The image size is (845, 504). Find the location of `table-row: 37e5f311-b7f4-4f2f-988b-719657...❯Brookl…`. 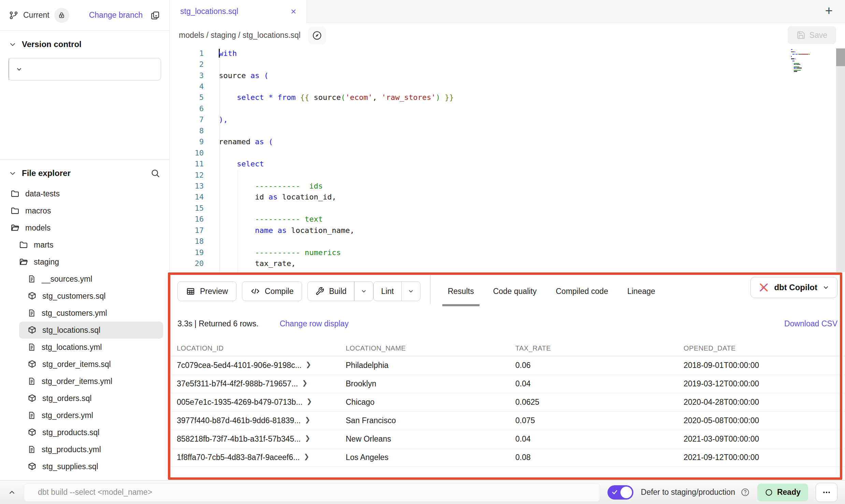

table-row: 37e5f311-b7f4-4f2f-988b-719657...❯Brookl… is located at coordinates (507, 384).